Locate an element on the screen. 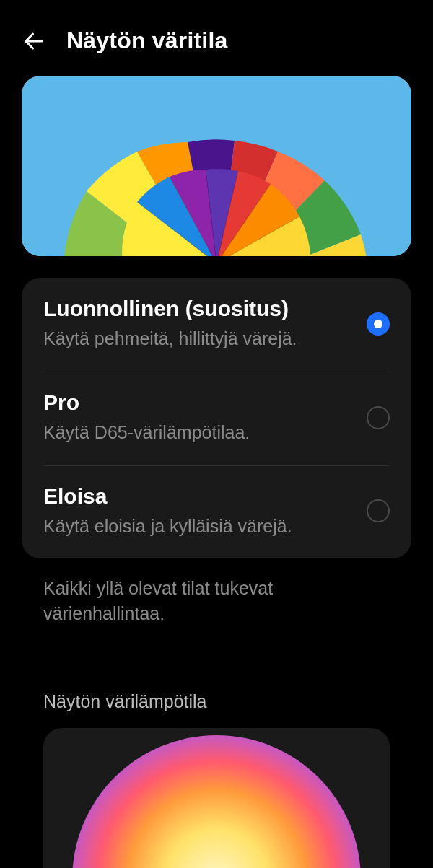 This screenshot has height=868, width=433. option-description: Käytä pehmeitä, hillittyjä värejä. is located at coordinates (198, 339).